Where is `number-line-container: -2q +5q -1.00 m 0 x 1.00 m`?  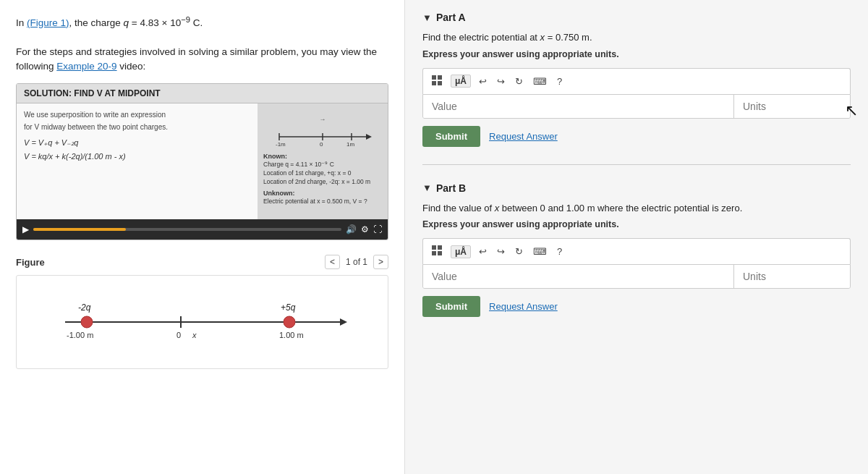 number-line-container: -2q +5q -1.00 m 0 x 1.00 m is located at coordinates (203, 323).